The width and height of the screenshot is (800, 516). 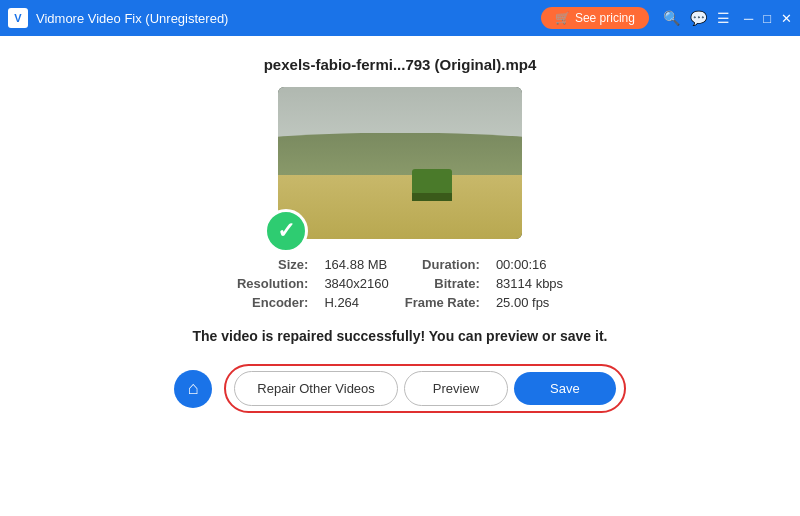 I want to click on encoder-value: H.264, so click(x=356, y=302).